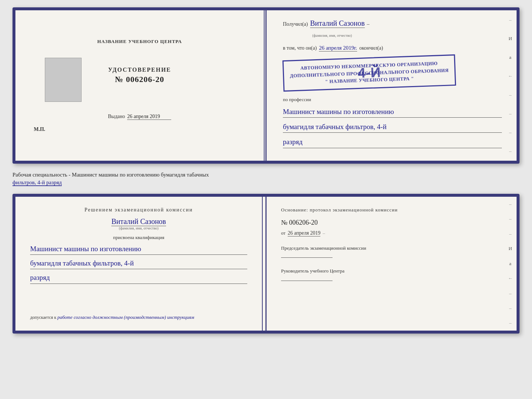  I want to click on fio-label-top: (фамилия, имя, отчество), so click(332, 35).